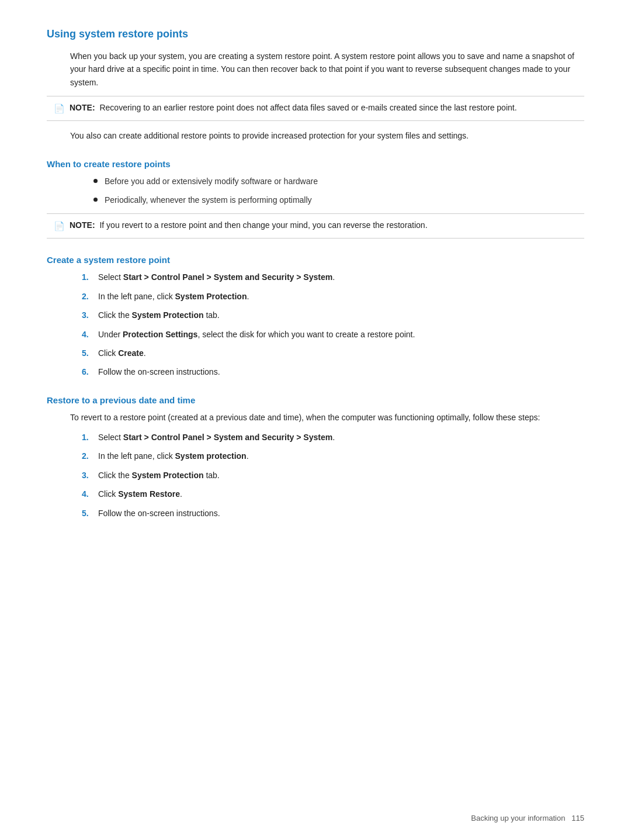  Describe the element at coordinates (174, 456) in the screenshot. I see `restore-step-text-2: In the left pane, click System protectio…` at that location.